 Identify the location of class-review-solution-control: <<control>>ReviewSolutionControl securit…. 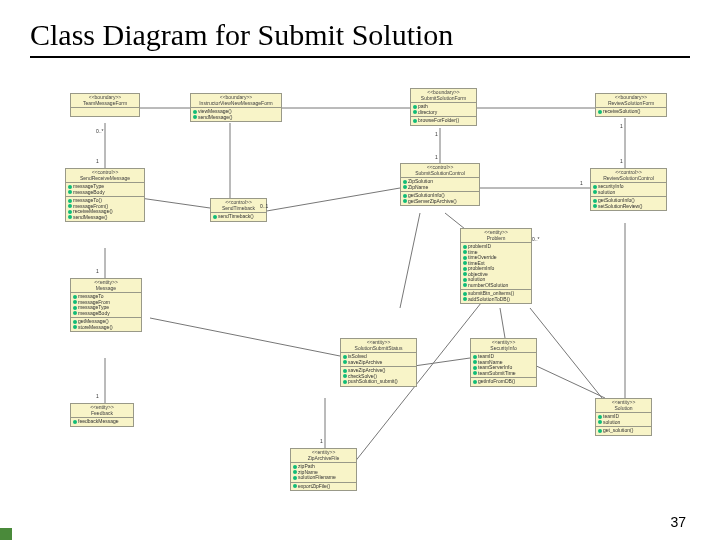
(628, 190).